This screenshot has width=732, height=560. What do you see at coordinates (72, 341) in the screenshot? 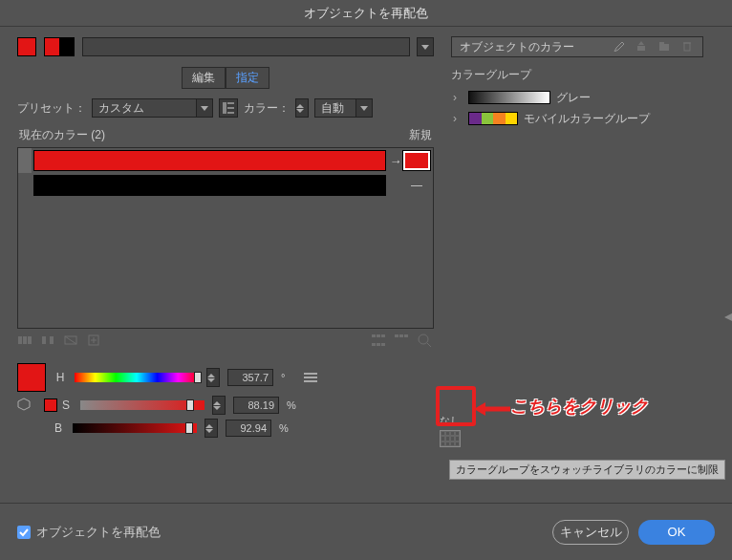
I see `exclude-colors-icon` at bounding box center [72, 341].